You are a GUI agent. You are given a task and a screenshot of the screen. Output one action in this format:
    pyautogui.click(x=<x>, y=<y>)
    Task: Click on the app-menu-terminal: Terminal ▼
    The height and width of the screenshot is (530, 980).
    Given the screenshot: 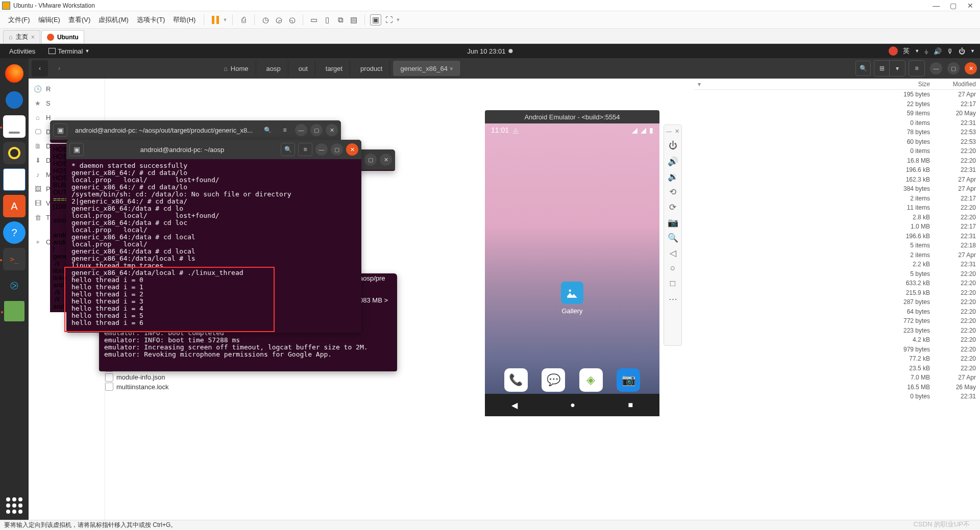 What is the action you would take?
    pyautogui.click(x=69, y=51)
    